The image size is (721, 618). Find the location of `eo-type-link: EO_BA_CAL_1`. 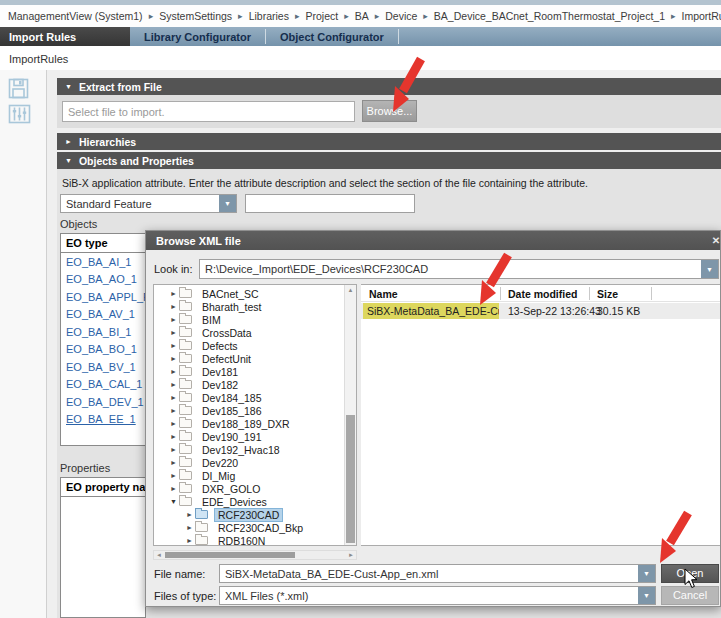

eo-type-link: EO_BA_CAL_1 is located at coordinates (103, 385).